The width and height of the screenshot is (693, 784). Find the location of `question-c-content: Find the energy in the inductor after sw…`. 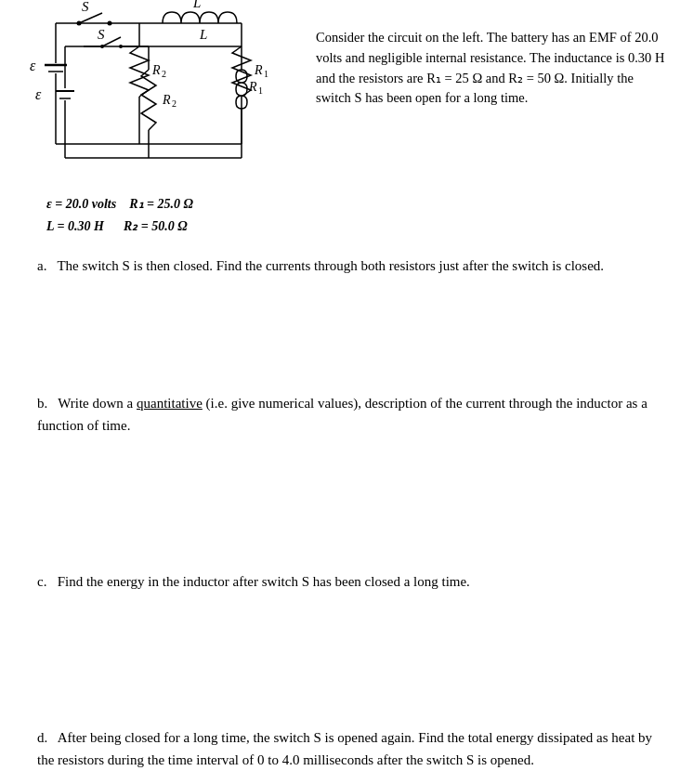

question-c-content: Find the energy in the inductor after sw… is located at coordinates (264, 581).